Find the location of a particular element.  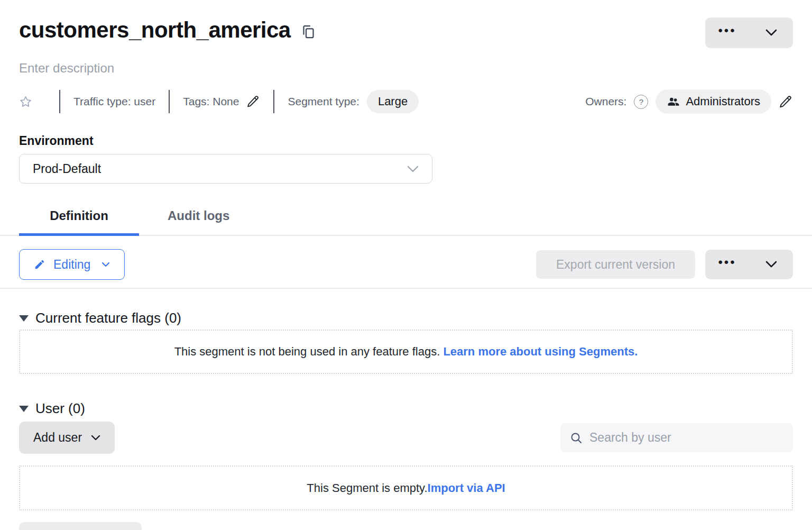

copy-icon is located at coordinates (309, 32).